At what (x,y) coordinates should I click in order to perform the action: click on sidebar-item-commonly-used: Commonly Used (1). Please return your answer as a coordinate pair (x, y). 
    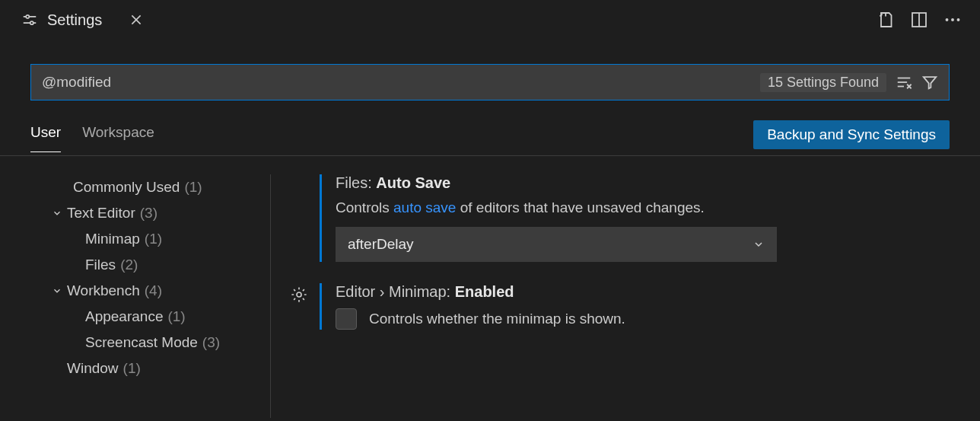
    Looking at the image, I should click on (161, 187).